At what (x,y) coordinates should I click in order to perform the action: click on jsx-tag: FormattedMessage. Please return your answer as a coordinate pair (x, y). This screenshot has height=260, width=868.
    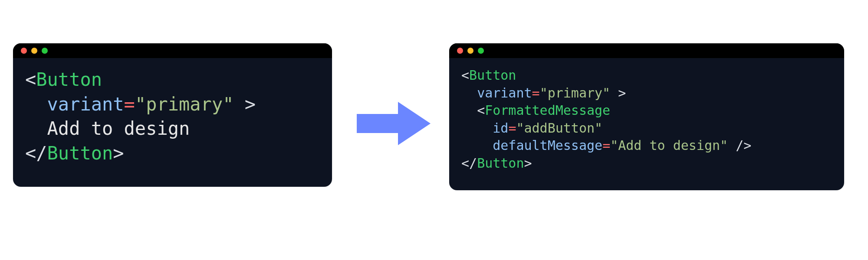
    Looking at the image, I should click on (548, 110).